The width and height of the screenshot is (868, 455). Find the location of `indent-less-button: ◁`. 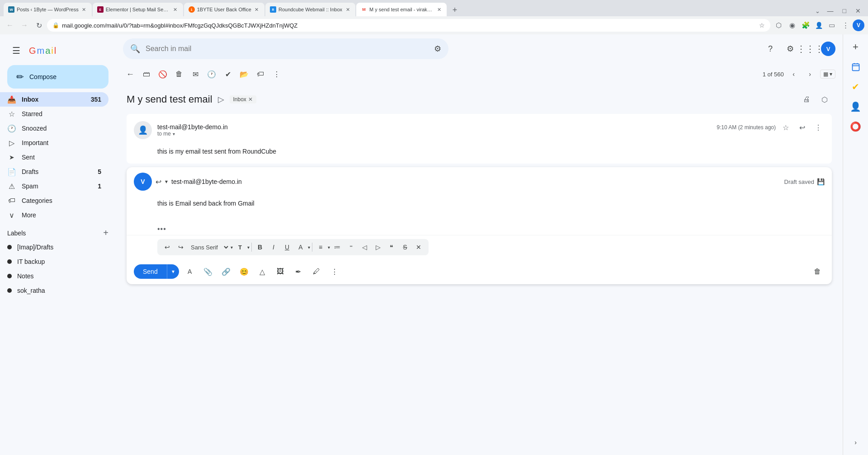

indent-less-button: ◁ is located at coordinates (364, 247).